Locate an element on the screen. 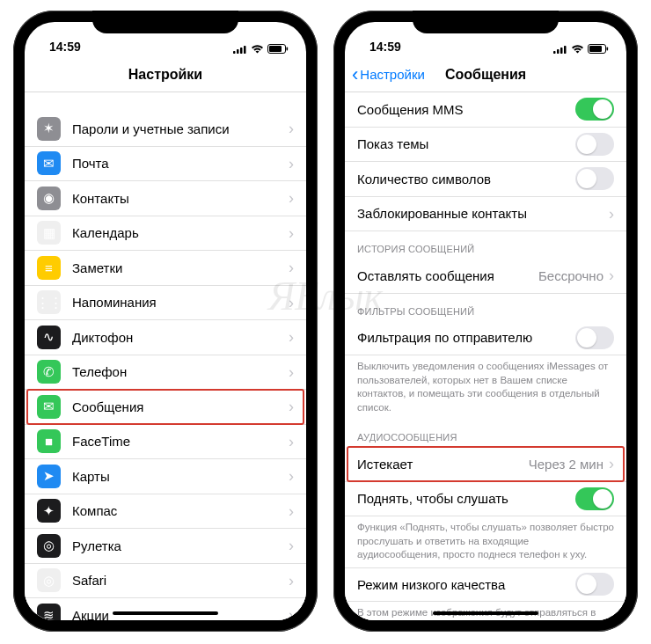 This screenshot has width=651, height=644. row-label: Safari is located at coordinates (178, 581).